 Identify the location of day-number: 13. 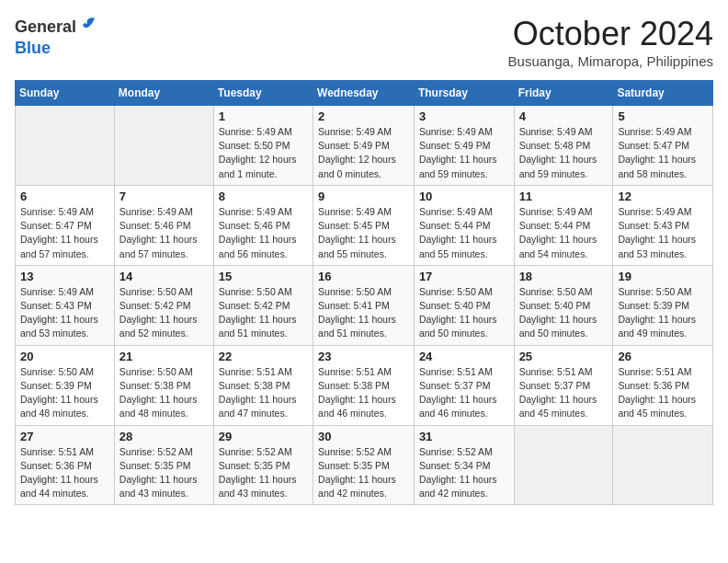
(64, 276).